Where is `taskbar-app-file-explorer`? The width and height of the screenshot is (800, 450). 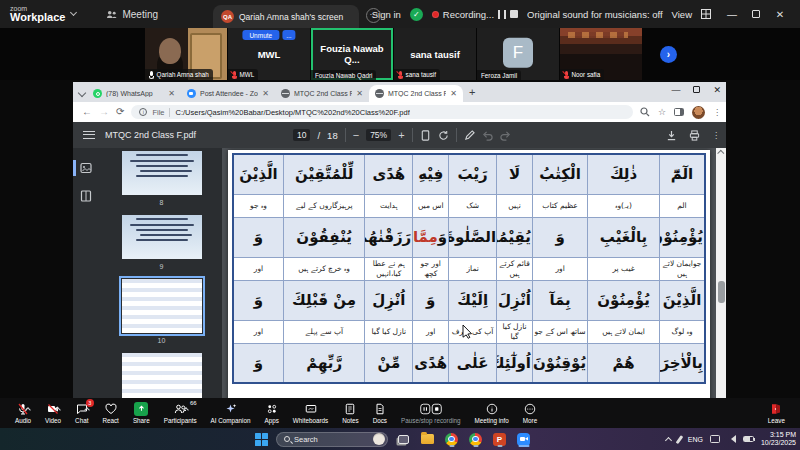 taskbar-app-file-explorer is located at coordinates (428, 440).